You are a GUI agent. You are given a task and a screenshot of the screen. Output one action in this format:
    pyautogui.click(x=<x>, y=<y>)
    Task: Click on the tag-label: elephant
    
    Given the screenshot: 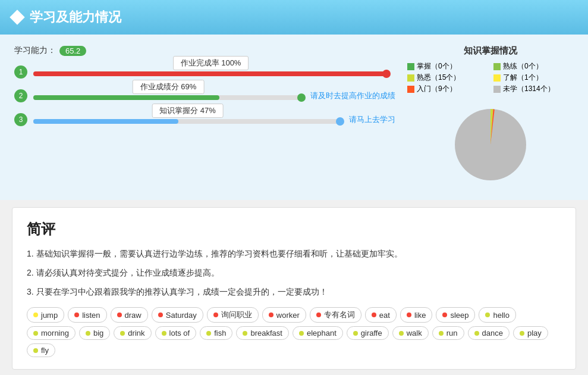 What is the action you would take?
    pyautogui.click(x=322, y=333)
    